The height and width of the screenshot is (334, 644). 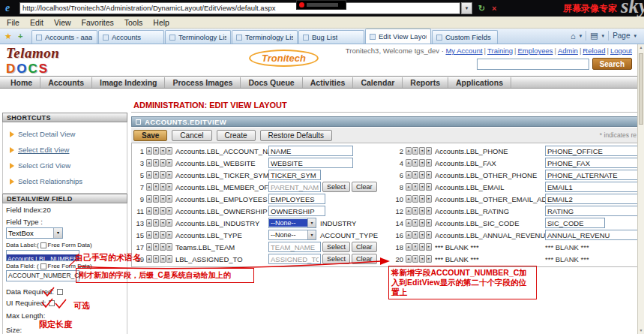 What do you see at coordinates (240, 8) in the screenshot?
I see `address-bar: http://localhost/Tronitech3/Administrati…` at bounding box center [240, 8].